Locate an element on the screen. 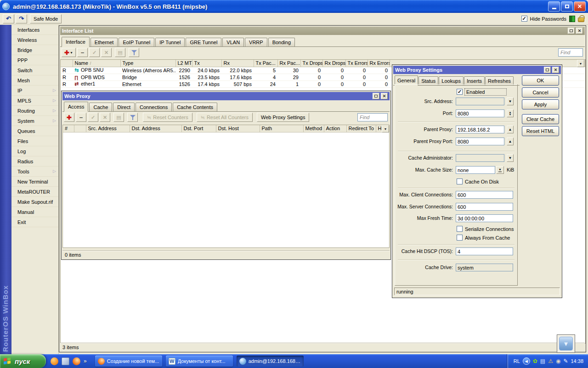  undo-button: ↶ is located at coordinates (8, 19).